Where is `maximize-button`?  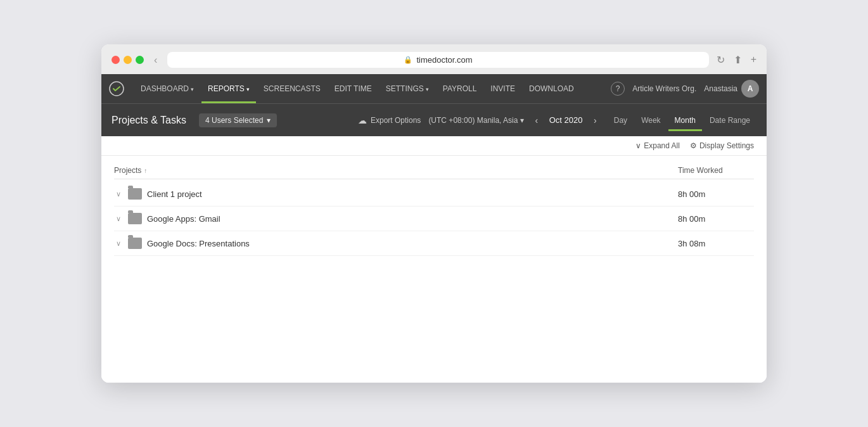 maximize-button is located at coordinates (139, 60).